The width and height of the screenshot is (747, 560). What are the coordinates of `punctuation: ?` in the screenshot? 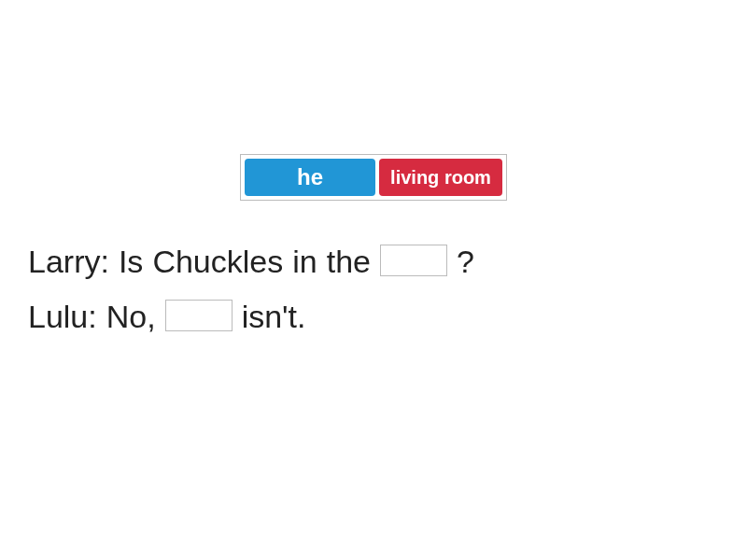 It's located at (465, 261).